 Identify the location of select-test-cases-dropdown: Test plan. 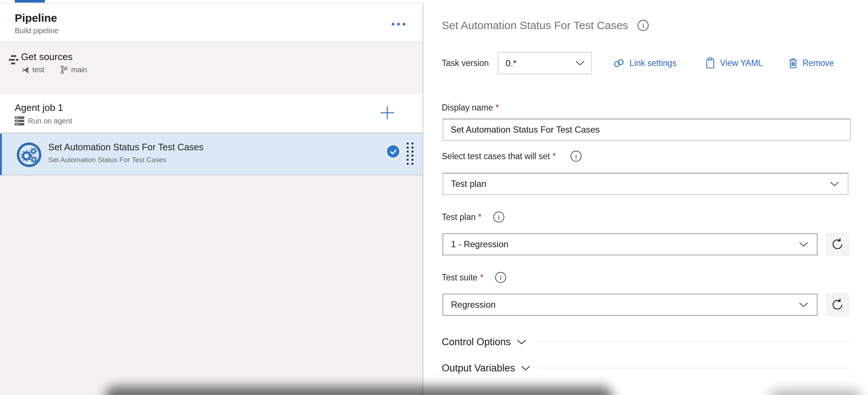
(646, 184).